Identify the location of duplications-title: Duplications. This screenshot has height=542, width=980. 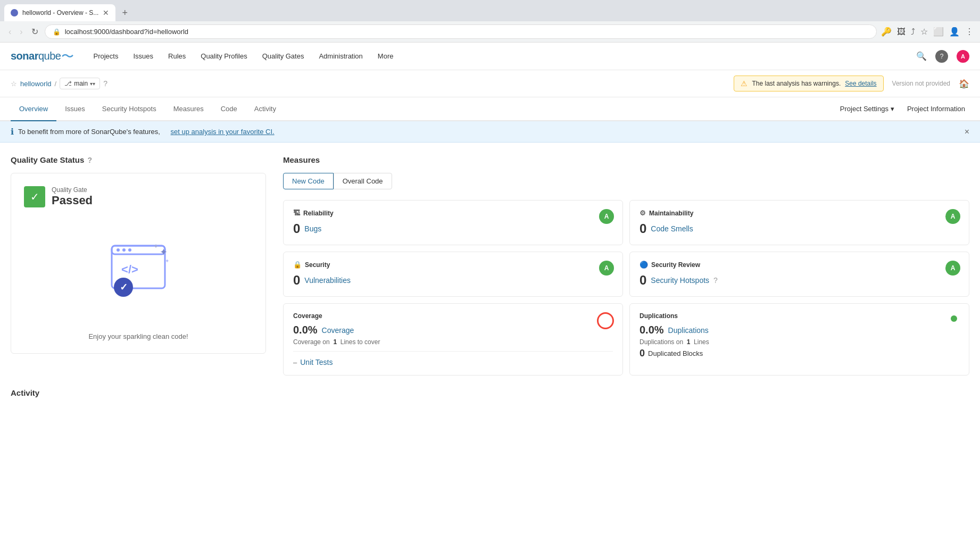
(799, 316).